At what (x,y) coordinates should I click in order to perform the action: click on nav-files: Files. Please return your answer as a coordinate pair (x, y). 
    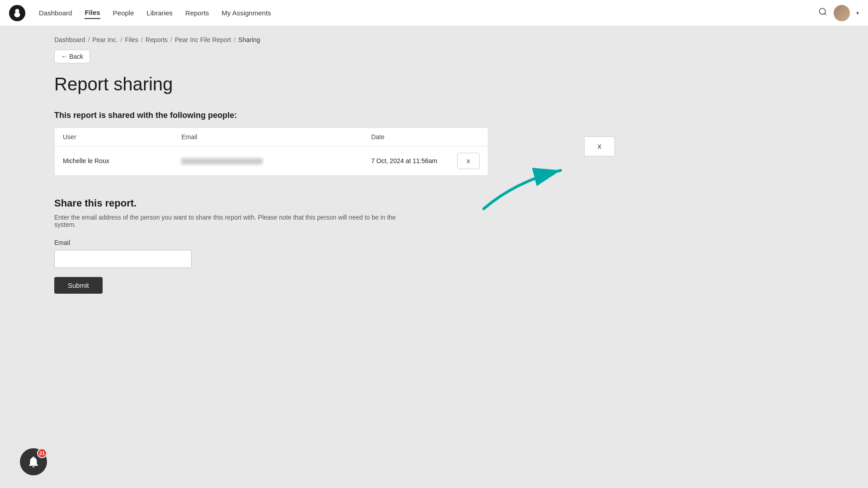
    Looking at the image, I should click on (92, 13).